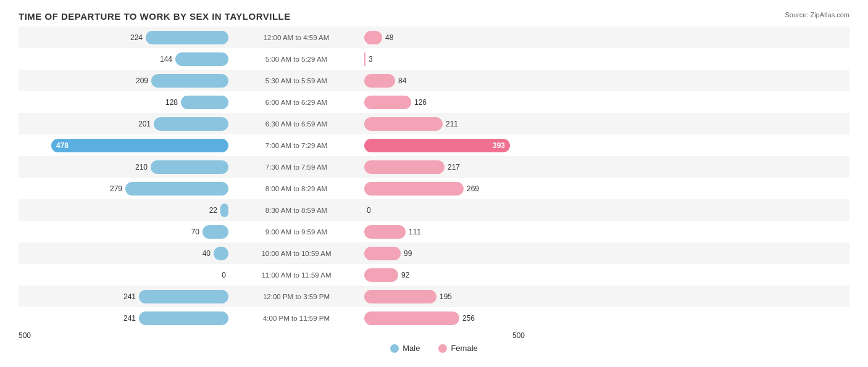 This screenshot has width=868, height=367. Describe the element at coordinates (469, 318) in the screenshot. I see `right-bar-zone: 256` at that location.